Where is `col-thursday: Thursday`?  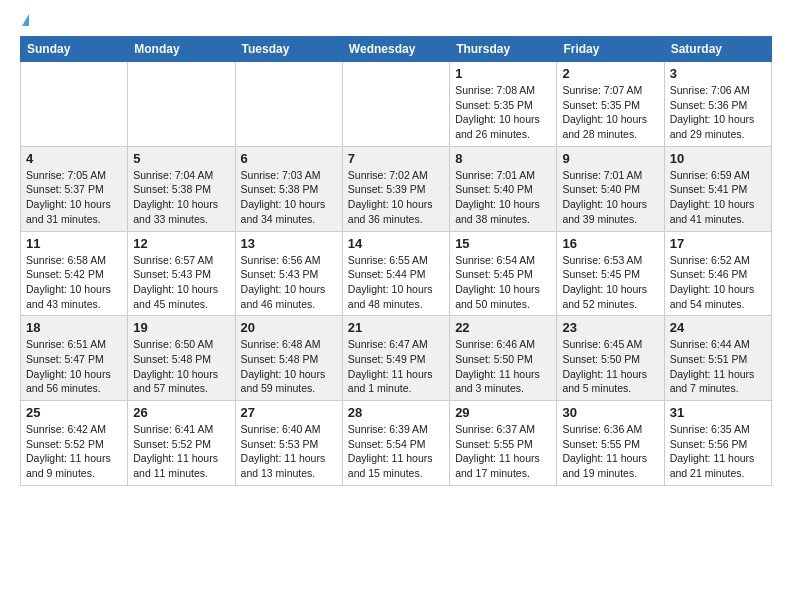 col-thursday: Thursday is located at coordinates (504, 50).